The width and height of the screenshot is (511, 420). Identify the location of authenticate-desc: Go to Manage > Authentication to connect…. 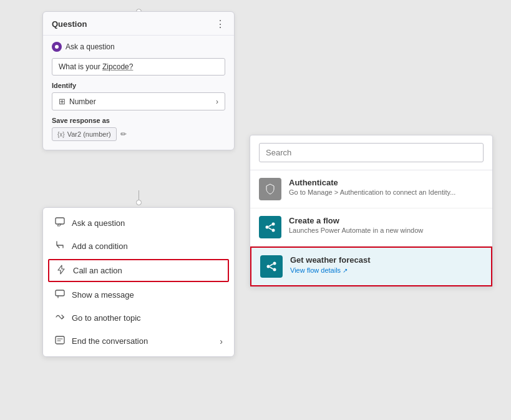
(386, 192).